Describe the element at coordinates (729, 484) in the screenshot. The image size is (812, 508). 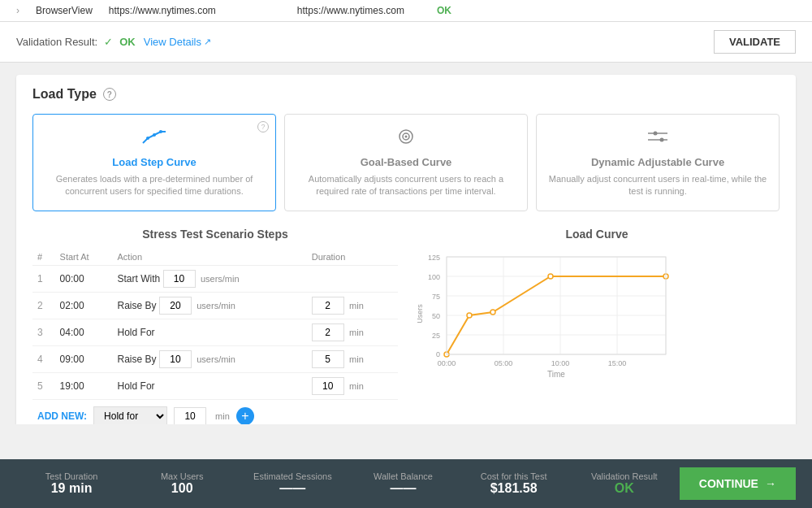
I see `continue-label: CONTINUE` at that location.